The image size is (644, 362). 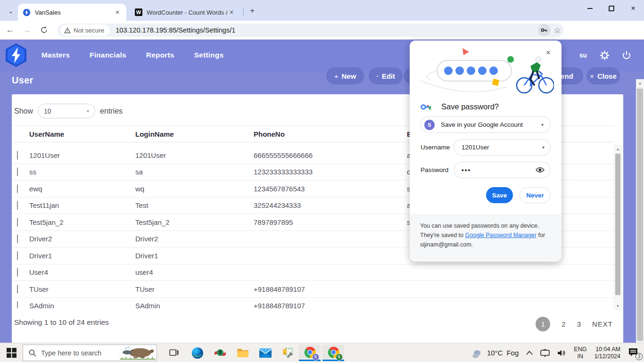 I want to click on col-header-phoneno: PhoneNo, so click(x=330, y=134).